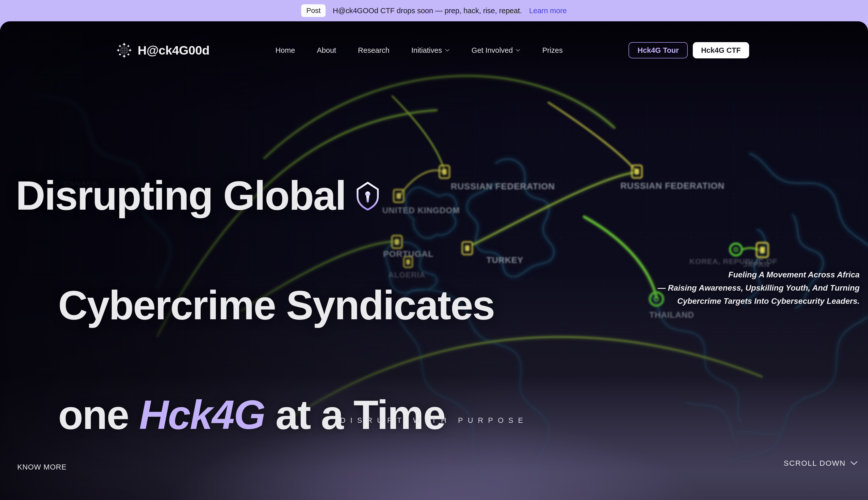 The width and height of the screenshot is (868, 500). I want to click on hck4g-ctf-button: Hck4G CTF, so click(721, 50).